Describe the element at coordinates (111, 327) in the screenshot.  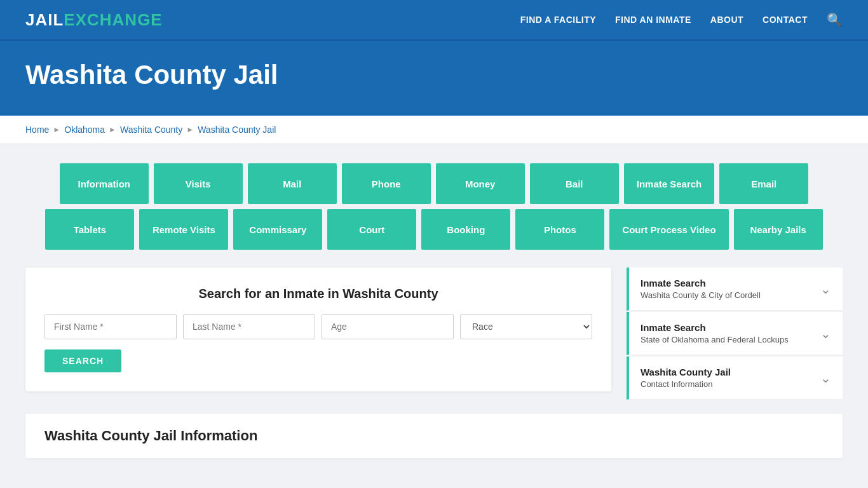
I see `first-name-input` at that location.